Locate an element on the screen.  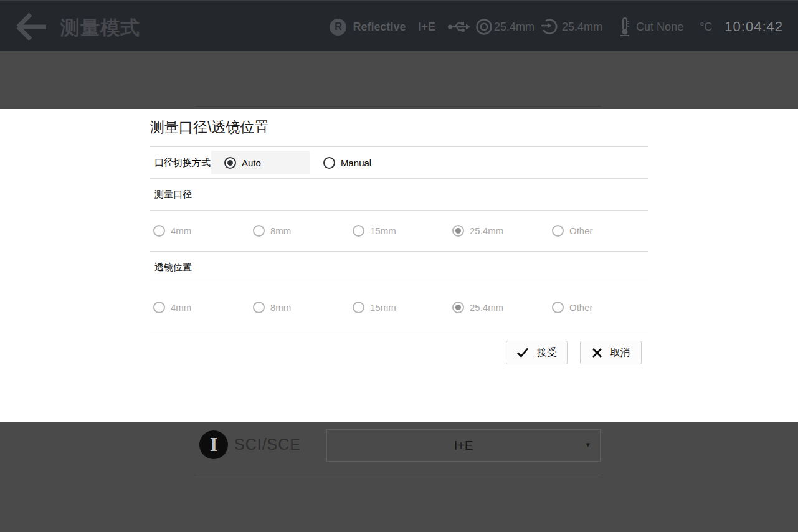
lens-position-status: 25.4mm is located at coordinates (572, 27).